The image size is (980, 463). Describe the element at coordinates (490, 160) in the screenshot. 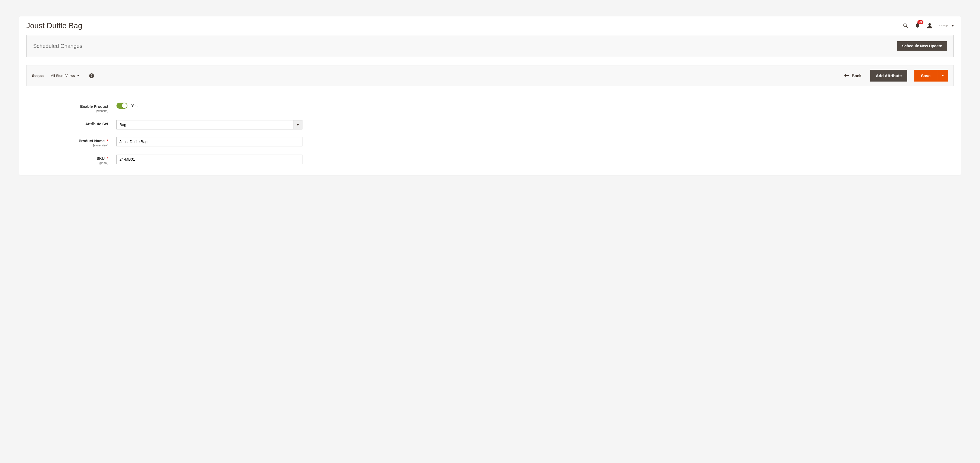

I see `sku-row: SKU * [global]` at that location.